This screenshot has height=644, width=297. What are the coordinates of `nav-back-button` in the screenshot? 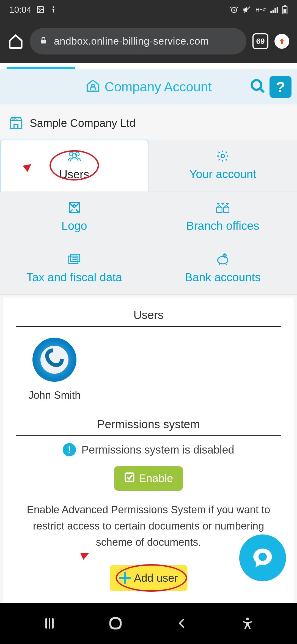 It's located at (182, 623).